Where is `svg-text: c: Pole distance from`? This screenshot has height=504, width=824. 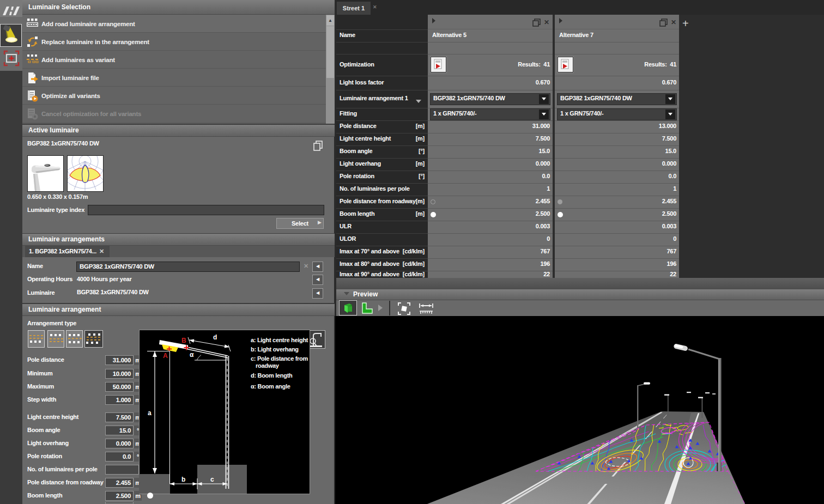
svg-text: c: Pole distance from is located at coordinates (279, 359).